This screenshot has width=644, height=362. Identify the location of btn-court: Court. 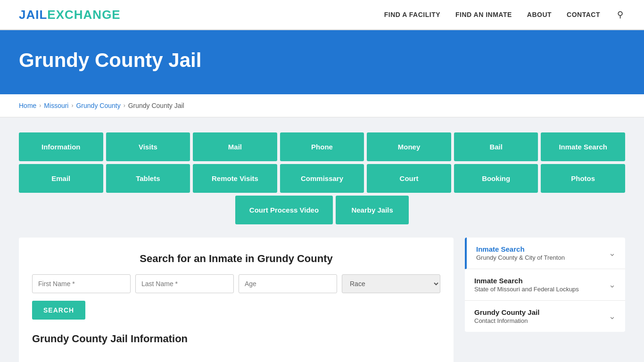
(409, 178).